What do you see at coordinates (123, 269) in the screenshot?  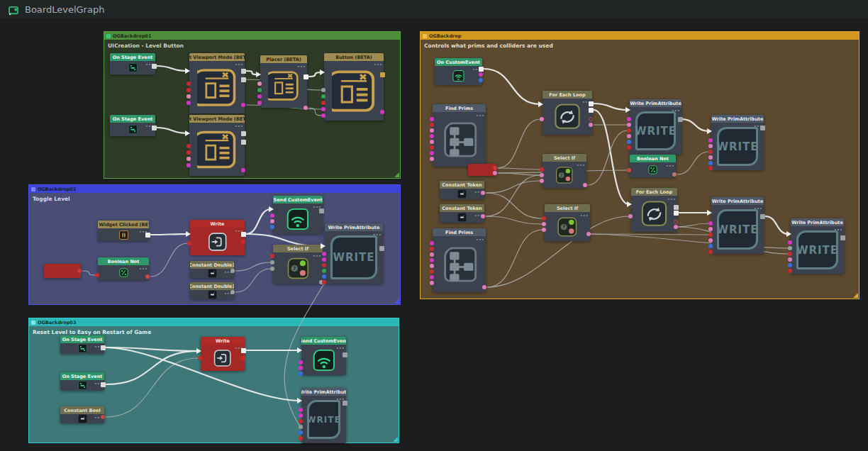 I see `node-booleannot1: Boolean Not•••` at bounding box center [123, 269].